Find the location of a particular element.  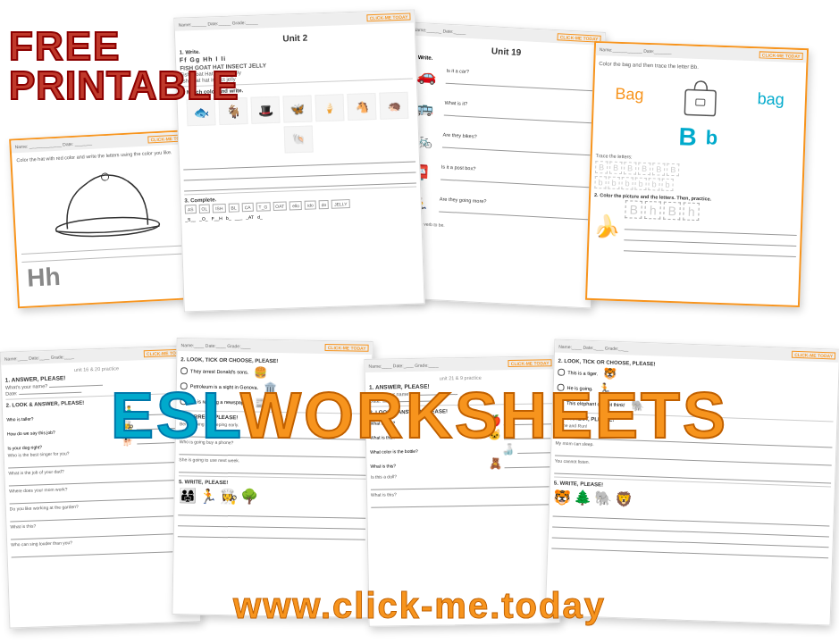

trace-b5: b is located at coordinates (654, 184).